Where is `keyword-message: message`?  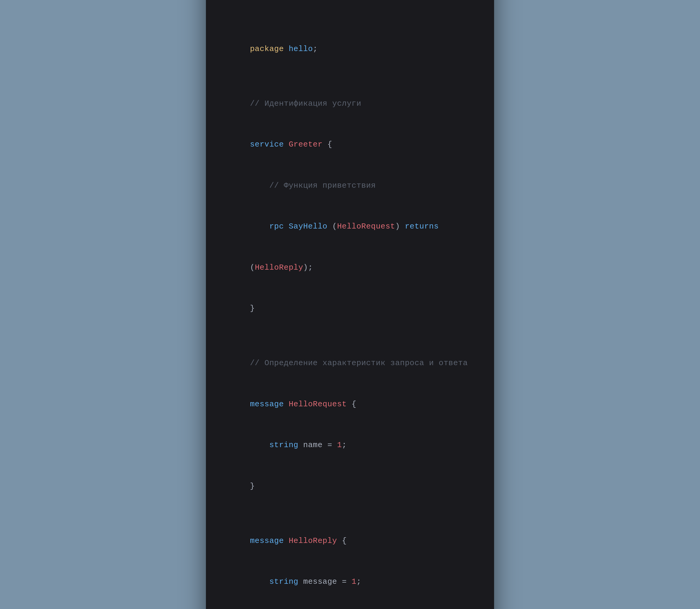
keyword-message: message is located at coordinates (267, 404).